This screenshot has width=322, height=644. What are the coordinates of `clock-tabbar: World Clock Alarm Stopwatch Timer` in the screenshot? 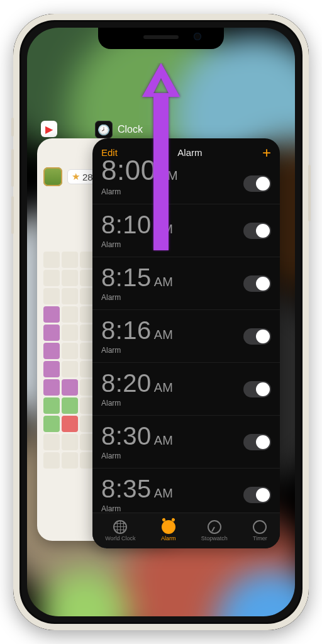 It's located at (186, 531).